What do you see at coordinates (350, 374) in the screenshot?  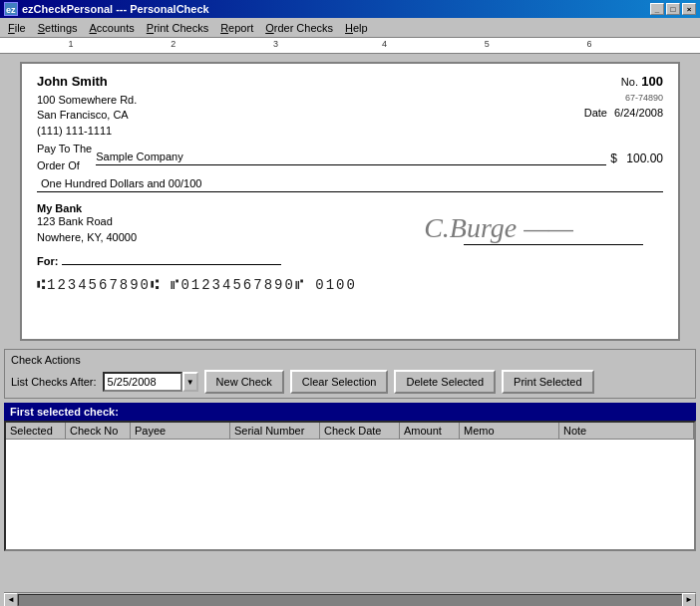 I see `check-actions-panel: Check Actions List Checks After: ▼ New C…` at bounding box center [350, 374].